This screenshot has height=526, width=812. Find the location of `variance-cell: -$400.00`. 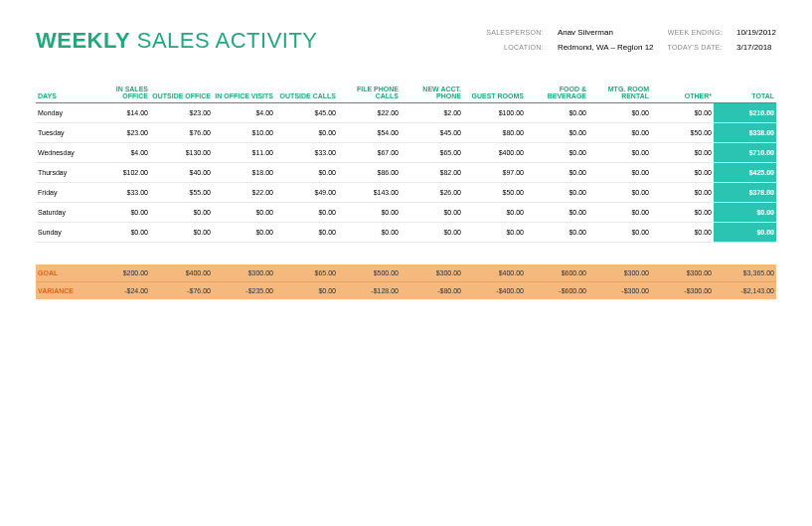

variance-cell: -$400.00 is located at coordinates (495, 290).